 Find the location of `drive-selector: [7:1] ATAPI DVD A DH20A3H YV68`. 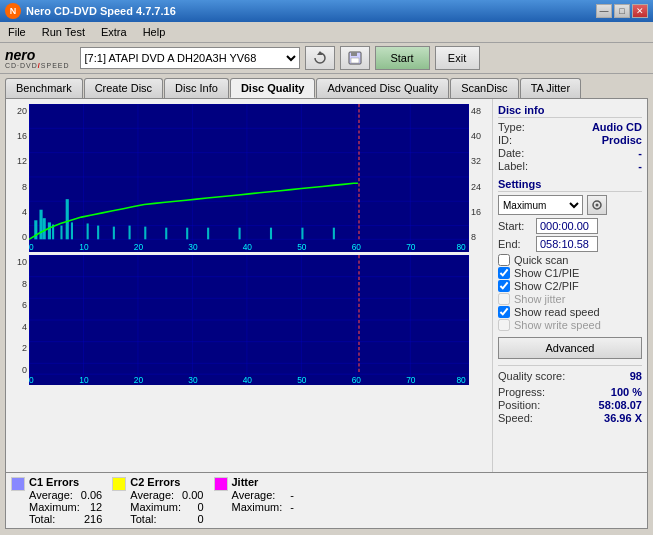

drive-selector: [7:1] ATAPI DVD A DH20A3H YV68 is located at coordinates (190, 58).